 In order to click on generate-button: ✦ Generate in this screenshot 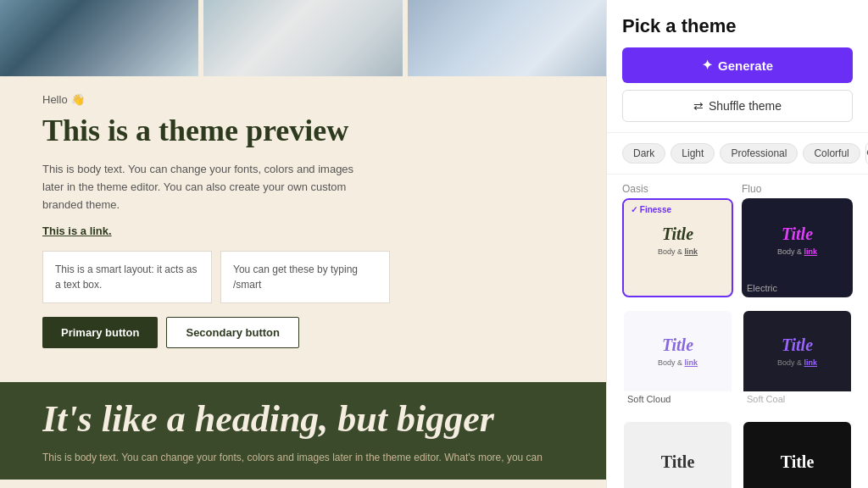, I will do `click(737, 65)`.